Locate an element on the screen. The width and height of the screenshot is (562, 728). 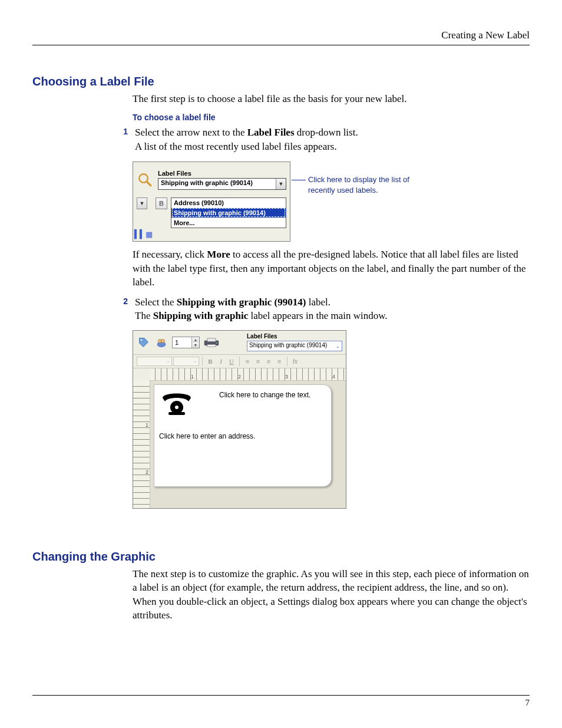
printer-icon is located at coordinates (211, 342).